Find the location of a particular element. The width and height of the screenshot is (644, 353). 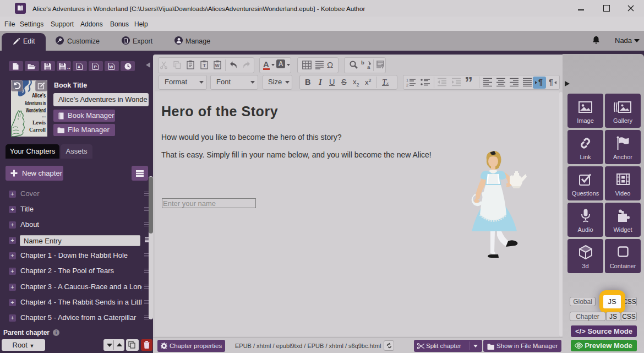

svg-text: A is located at coordinates (79, 67).